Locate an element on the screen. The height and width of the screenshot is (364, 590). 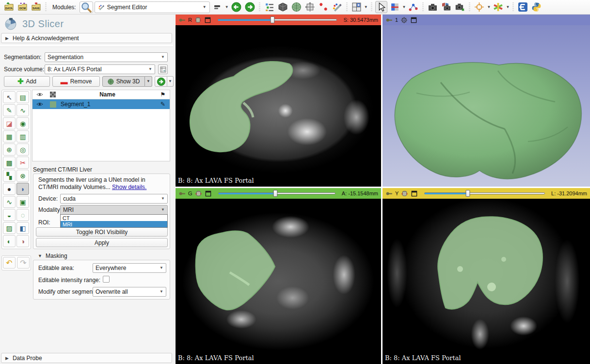
effect-scissors-button: ✂ is located at coordinates (23, 163).